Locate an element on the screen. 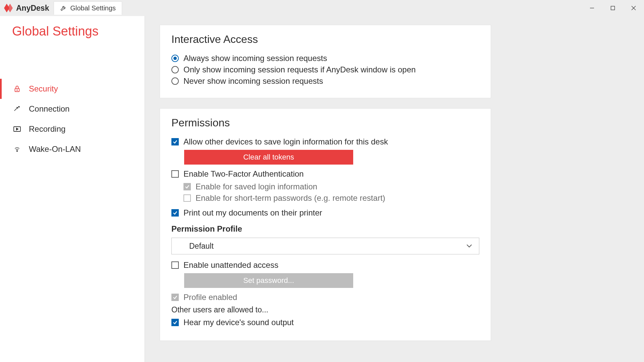  page-title: Global Settings is located at coordinates (72, 38).